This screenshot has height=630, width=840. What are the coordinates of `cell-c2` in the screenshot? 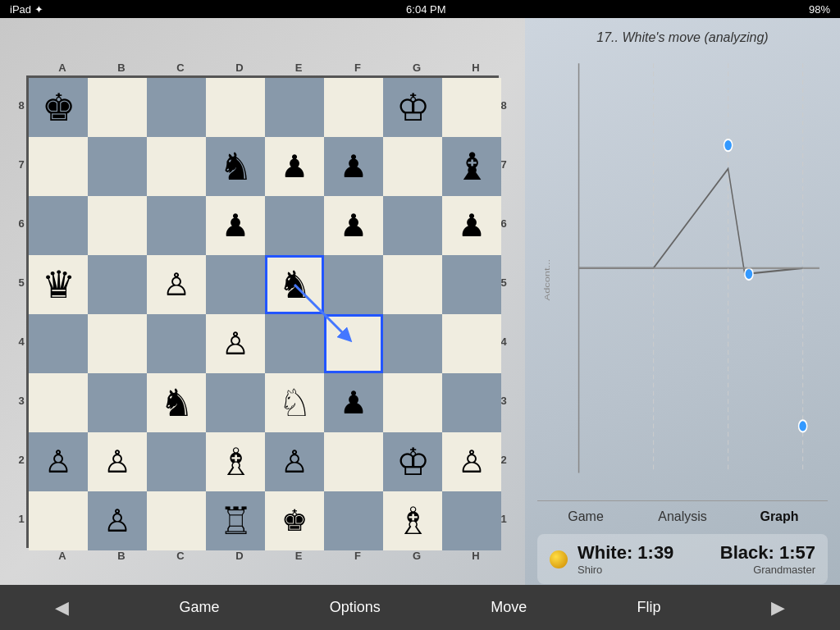 It's located at (176, 462).